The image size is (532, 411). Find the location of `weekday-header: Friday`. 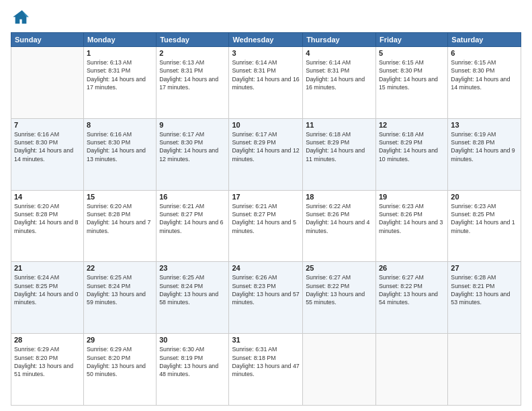

weekday-header: Friday is located at coordinates (411, 40).